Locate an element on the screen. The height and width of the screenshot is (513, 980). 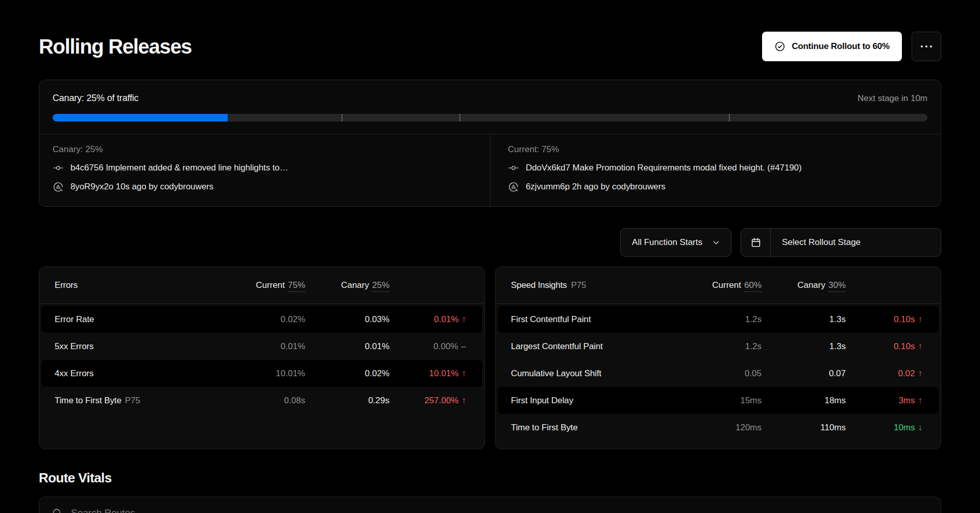
current-commit-row: DdoVx6kd7 Make Promotion Requirements mo… is located at coordinates (718, 168).